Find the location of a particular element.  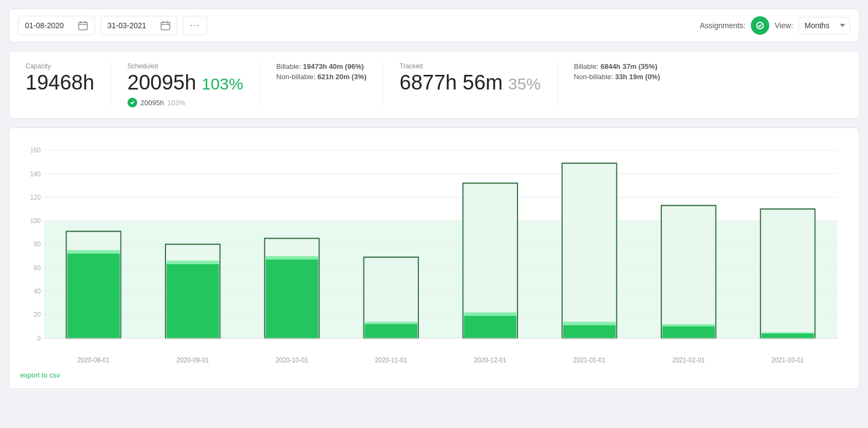

tracked-value: 6877h 56m is located at coordinates (451, 82).